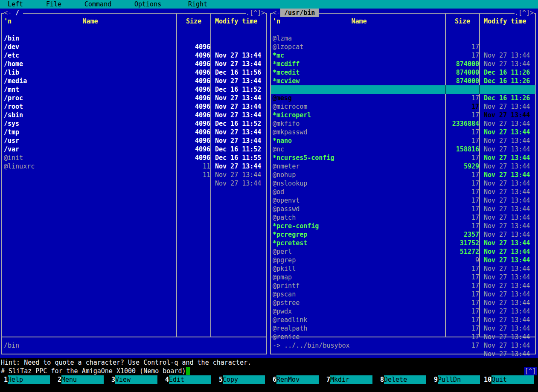 The image size is (538, 392). What do you see at coordinates (134, 132) in the screenshot?
I see `file-row: /usr 4096 Dec 16 11:55` at bounding box center [134, 132].